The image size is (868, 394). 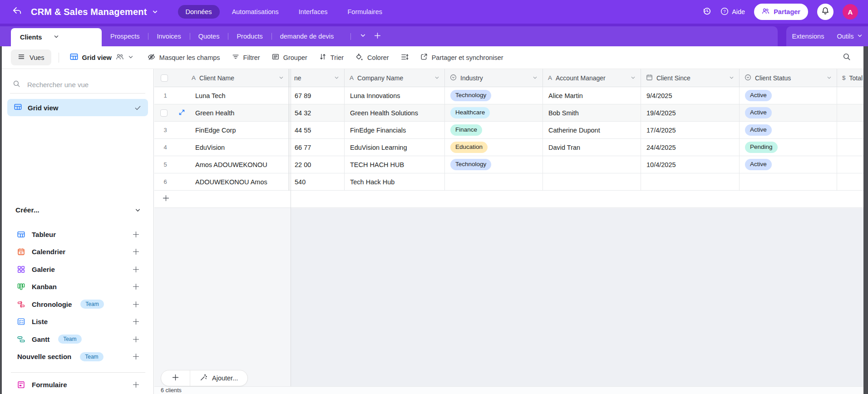 What do you see at coordinates (494, 182) in the screenshot?
I see `cell-industry` at bounding box center [494, 182].